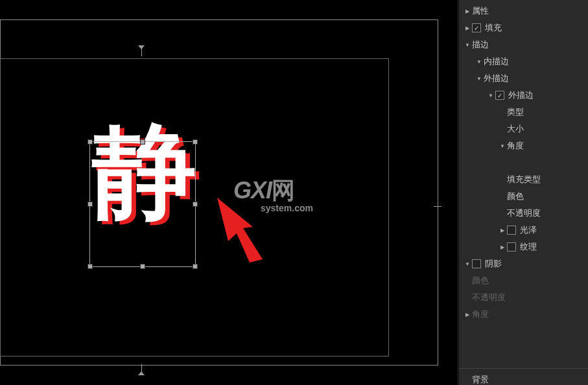 Image resolution: width=588 pixels, height=385 pixels. Describe the element at coordinates (512, 247) in the screenshot. I see `texture-checkbox` at that location.